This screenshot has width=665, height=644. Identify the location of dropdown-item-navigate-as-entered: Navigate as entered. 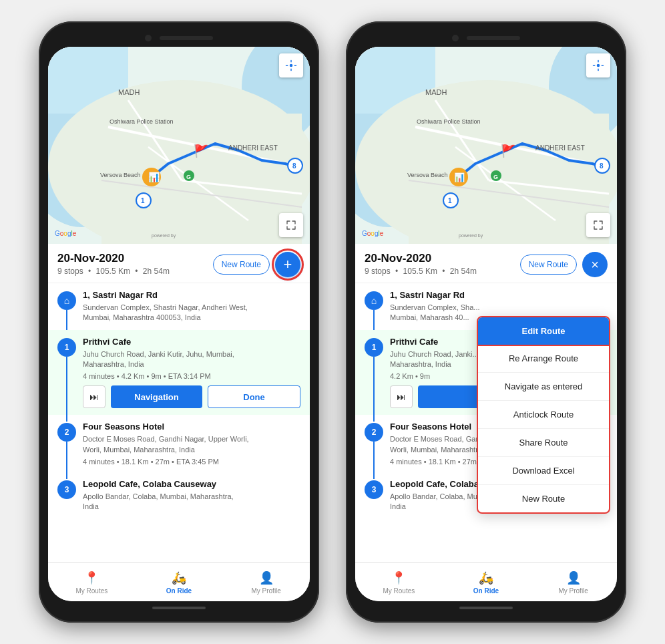
(543, 387).